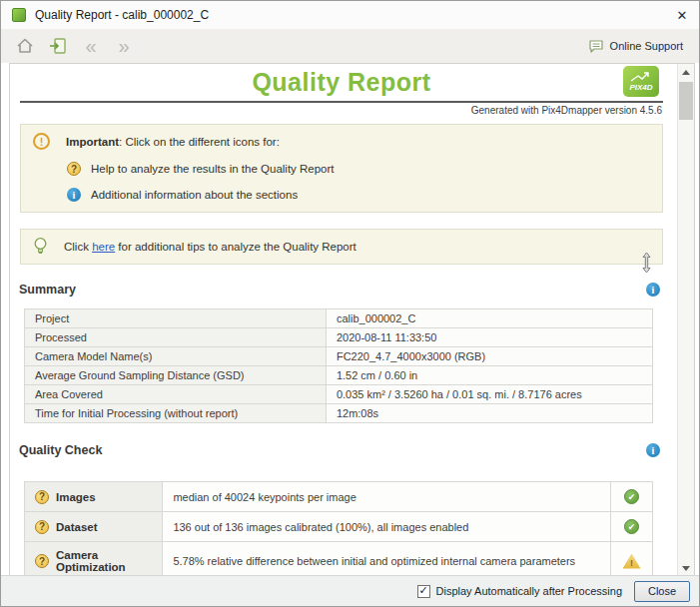 This screenshot has width=700, height=607. Describe the element at coordinates (358, 169) in the screenshot. I see `important-item-help: ? Help to analyze the results in the Qua…` at that location.